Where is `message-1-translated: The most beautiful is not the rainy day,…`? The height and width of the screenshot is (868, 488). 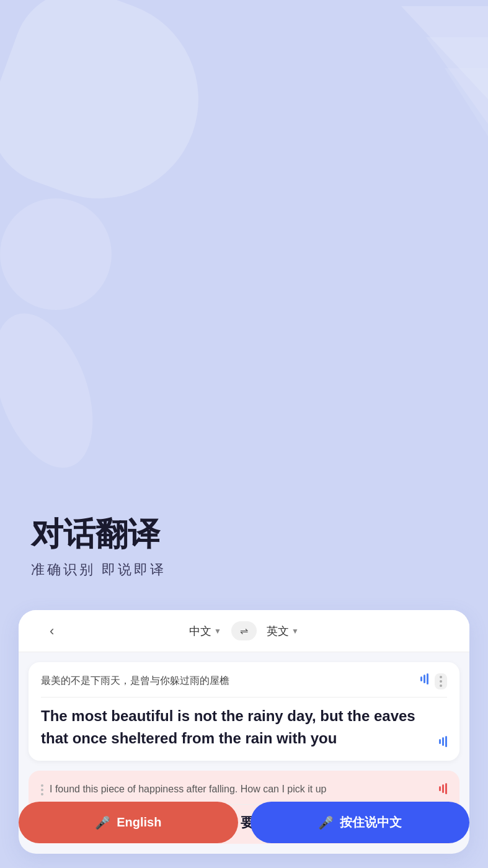 message-1-translated: The most beautiful is not the rainy day,… is located at coordinates (237, 727).